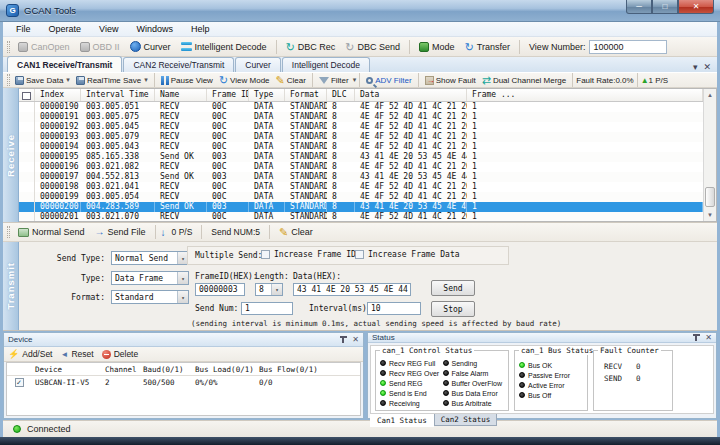 Image resolution: width=720 pixels, height=445 pixels. I want to click on interval-input: 10, so click(394, 308).